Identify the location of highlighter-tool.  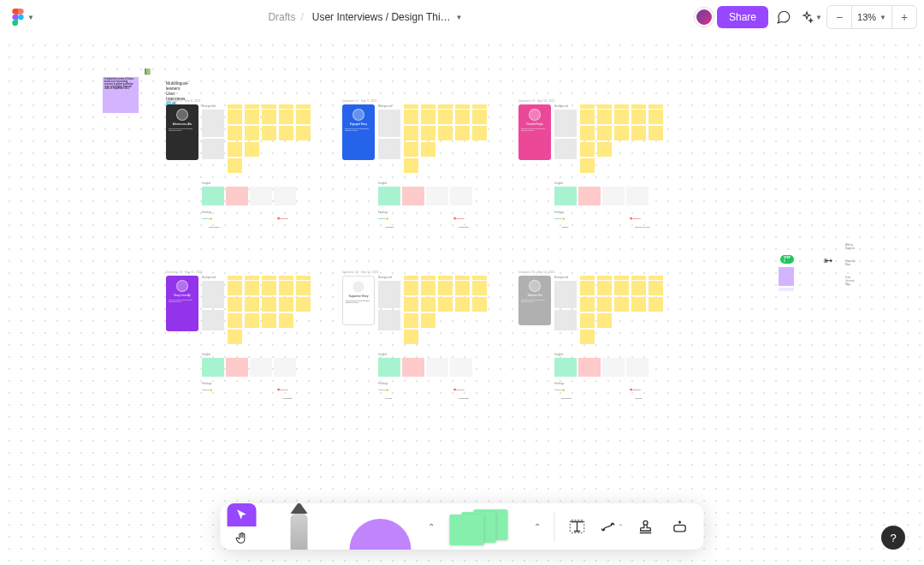
(381, 526).